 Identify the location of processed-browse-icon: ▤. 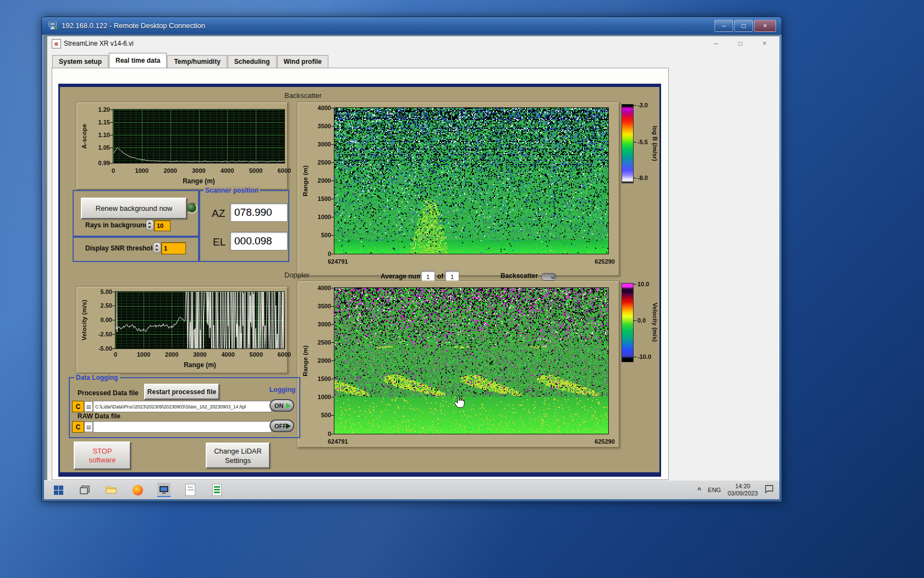
(89, 406).